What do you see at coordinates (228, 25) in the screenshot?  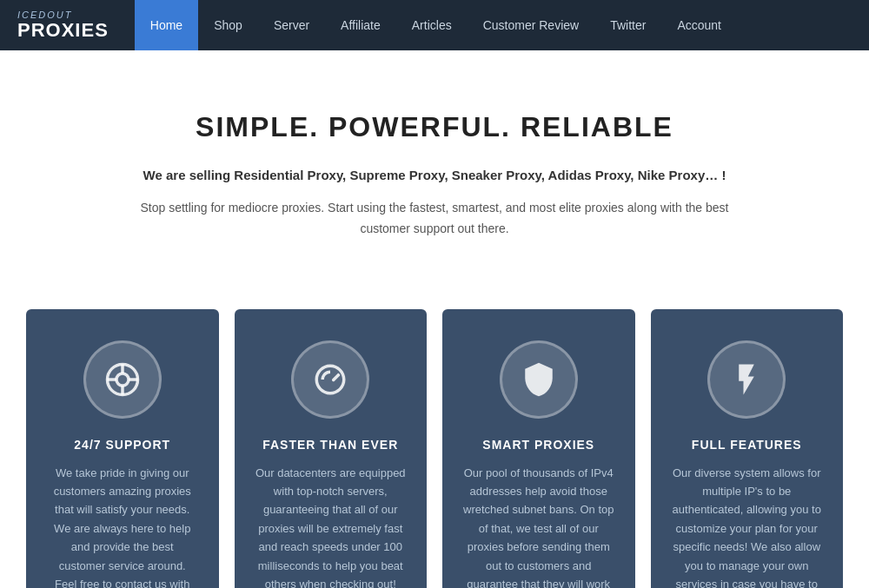 I see `nav-link-shop: Shop` at bounding box center [228, 25].